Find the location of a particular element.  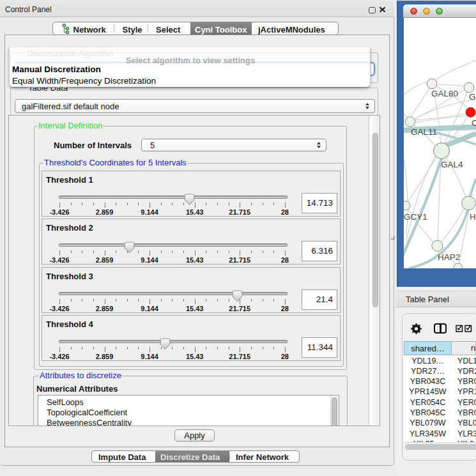

svg-text: GA is located at coordinates (473, 97).